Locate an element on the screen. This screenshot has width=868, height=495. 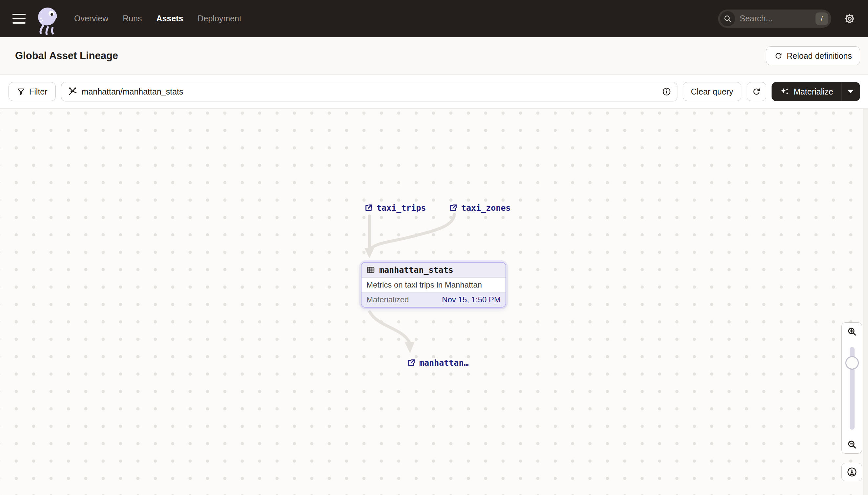
search-input is located at coordinates (775, 19).